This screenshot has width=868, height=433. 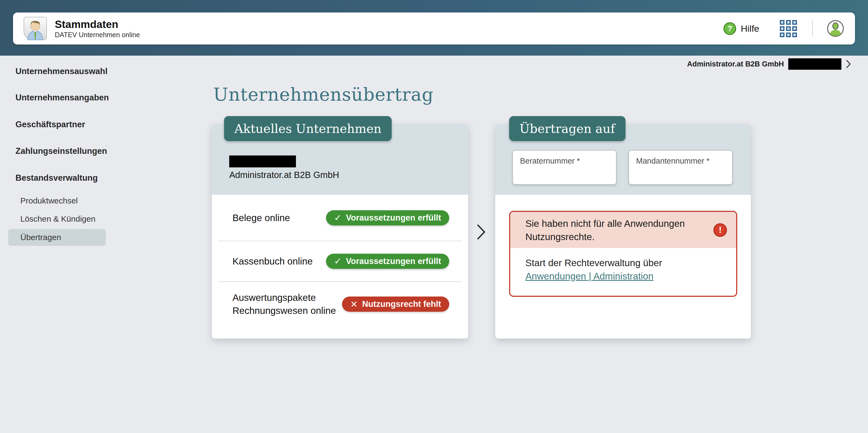 I want to click on alert-message: Sie haben nicht für alle Anwendungen Nut…, so click(x=609, y=230).